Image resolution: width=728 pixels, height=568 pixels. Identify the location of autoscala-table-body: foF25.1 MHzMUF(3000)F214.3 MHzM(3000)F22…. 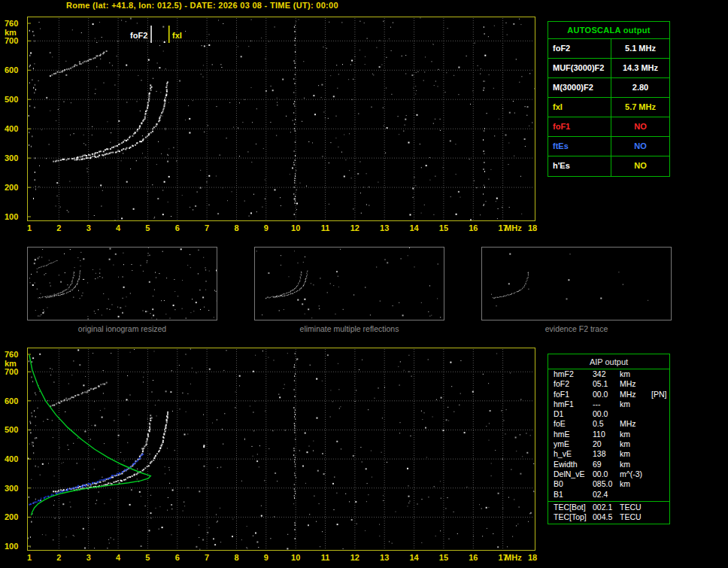
(609, 108).